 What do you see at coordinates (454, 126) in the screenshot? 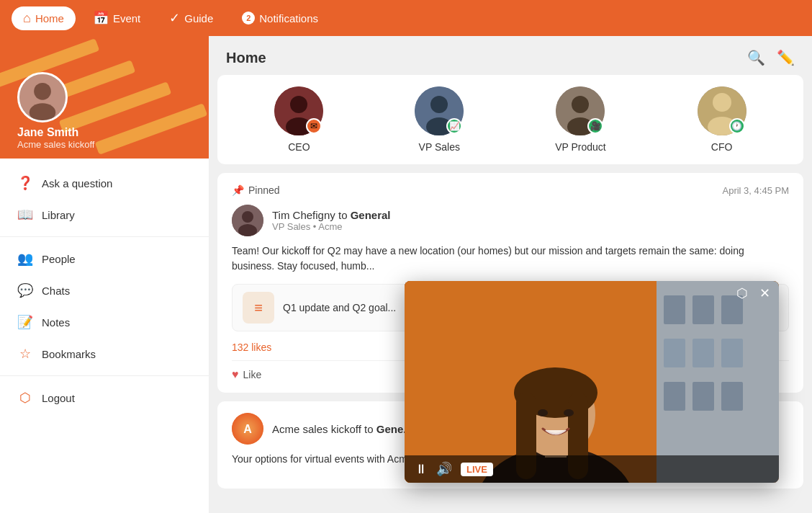
I see `vpsales-badge: 📈` at bounding box center [454, 126].